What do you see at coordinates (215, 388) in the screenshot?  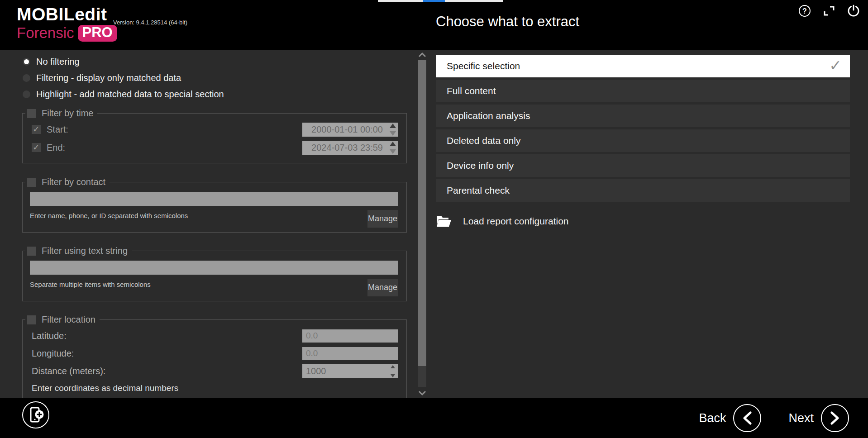 I see `location-hint: Enter coordinates as decimal numbers` at bounding box center [215, 388].